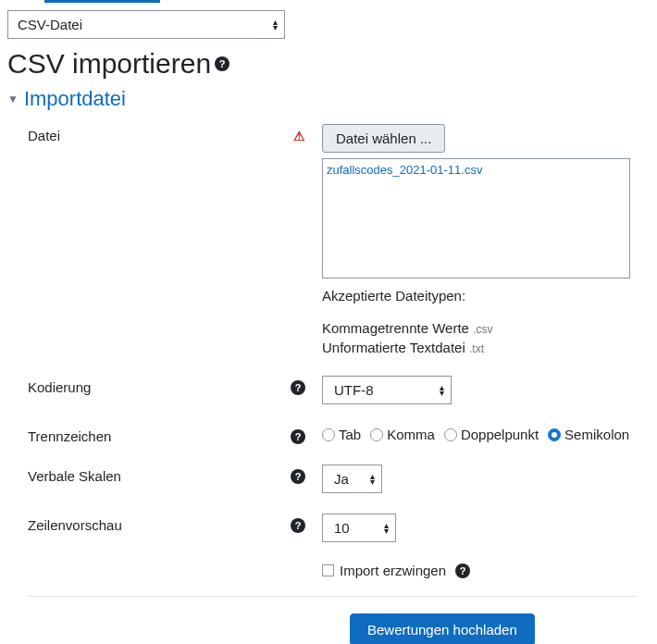 The image size is (657, 644). I want to click on import-plugin-select: CSV-Datei, so click(146, 24).